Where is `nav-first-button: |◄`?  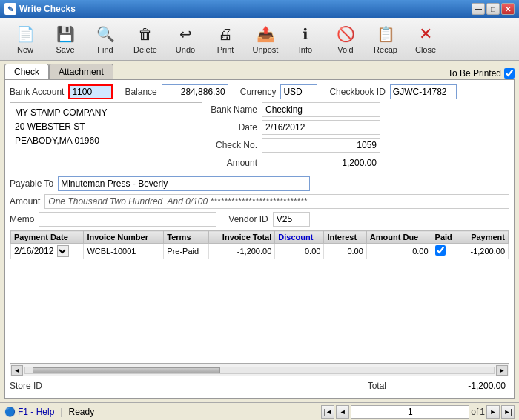
nav-first-button: |◄ is located at coordinates (328, 412).